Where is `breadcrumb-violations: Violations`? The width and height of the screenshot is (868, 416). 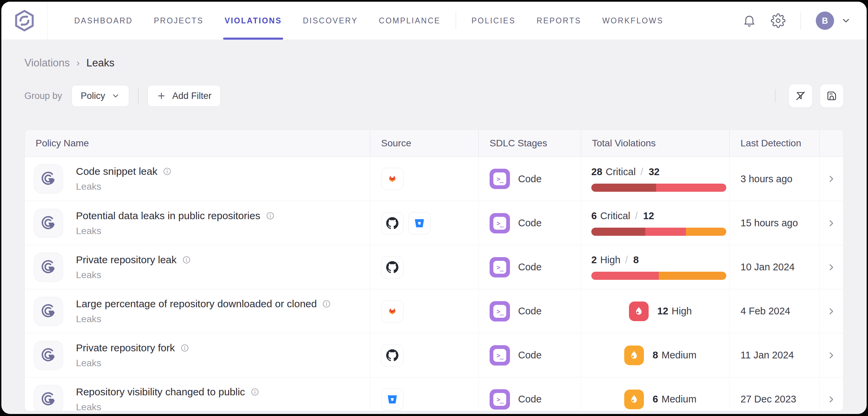
breadcrumb-violations: Violations is located at coordinates (47, 63).